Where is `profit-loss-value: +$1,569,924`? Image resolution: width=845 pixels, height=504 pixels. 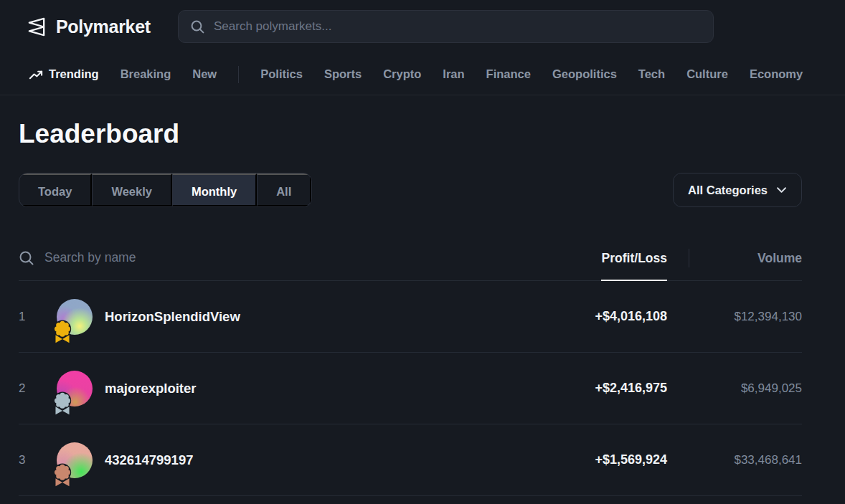
profit-loss-value: +$1,569,924 is located at coordinates (595, 460).